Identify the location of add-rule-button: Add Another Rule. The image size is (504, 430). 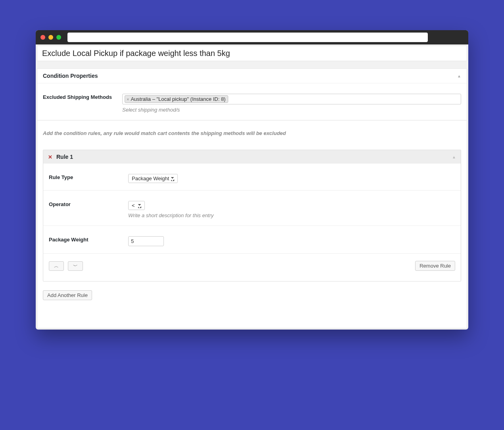
(67, 295).